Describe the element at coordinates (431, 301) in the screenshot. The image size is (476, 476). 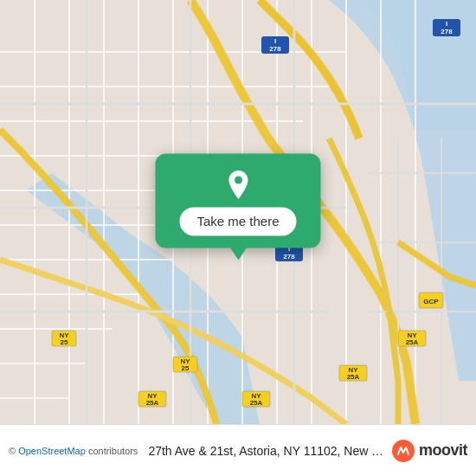
I see `svg-text: GCP` at that location.